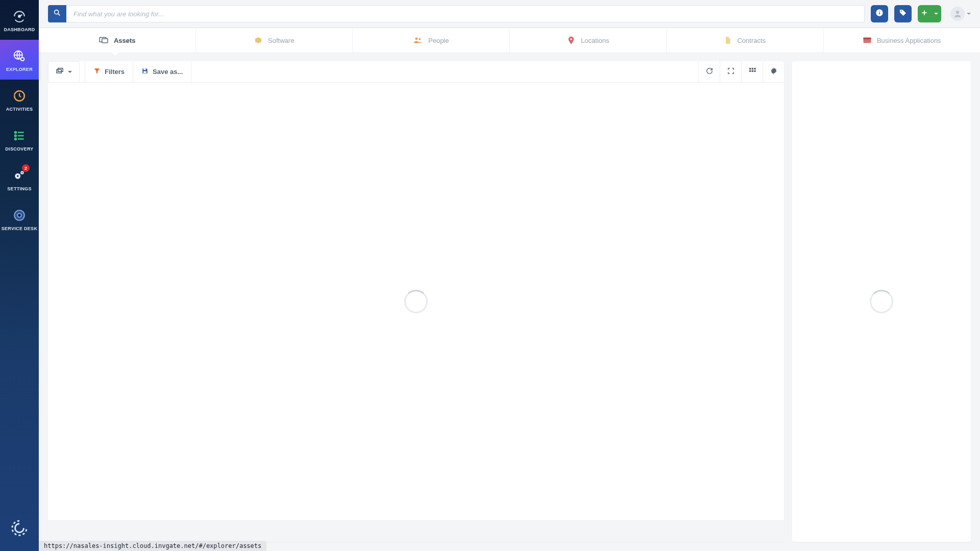 The image size is (980, 551). What do you see at coordinates (109, 71) in the screenshot?
I see `filters-button: Filters` at bounding box center [109, 71].